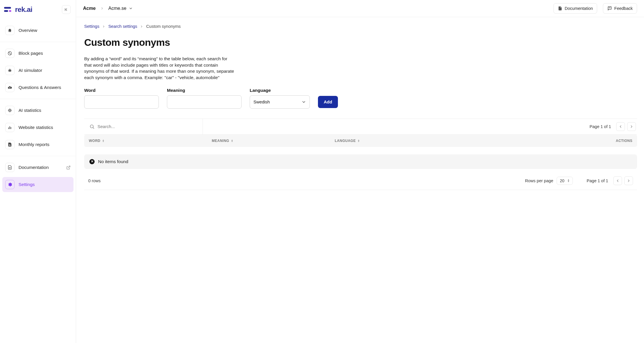  Describe the element at coordinates (10, 70) in the screenshot. I see `robot-icon` at that location.